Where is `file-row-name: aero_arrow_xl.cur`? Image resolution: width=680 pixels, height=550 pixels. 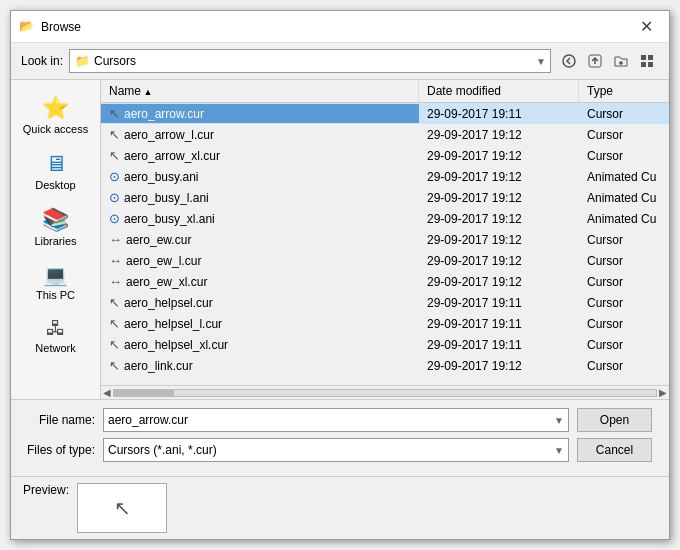 file-row-name: aero_arrow_xl.cur is located at coordinates (172, 156).